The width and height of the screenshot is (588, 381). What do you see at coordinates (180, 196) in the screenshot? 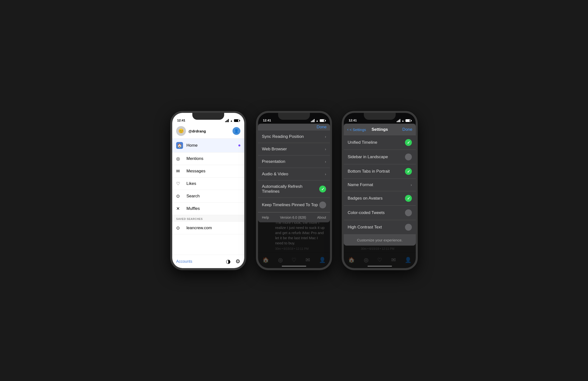
I see `search-icon: ⊙` at bounding box center [180, 196].